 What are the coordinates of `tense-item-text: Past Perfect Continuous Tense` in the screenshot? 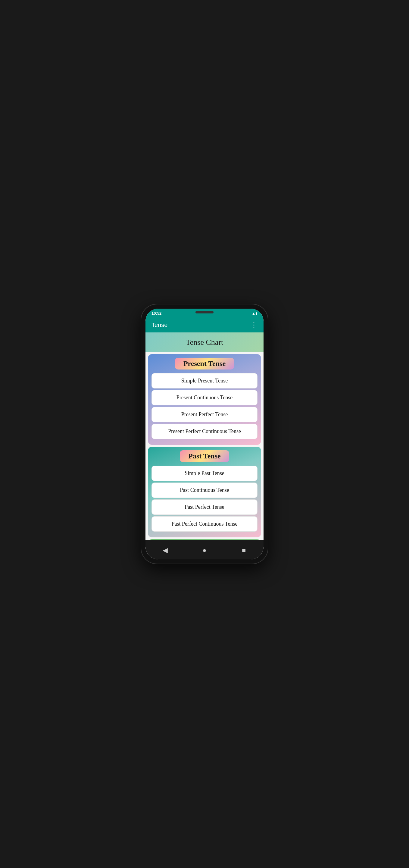 It's located at (205, 524).